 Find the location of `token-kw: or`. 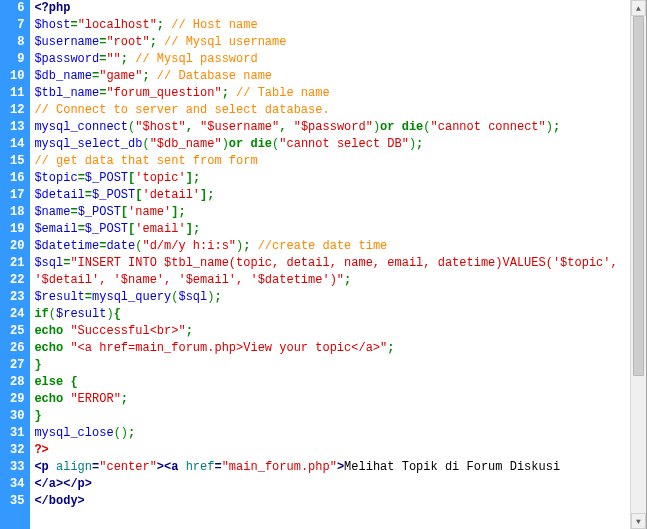

token-kw: or is located at coordinates (236, 144).